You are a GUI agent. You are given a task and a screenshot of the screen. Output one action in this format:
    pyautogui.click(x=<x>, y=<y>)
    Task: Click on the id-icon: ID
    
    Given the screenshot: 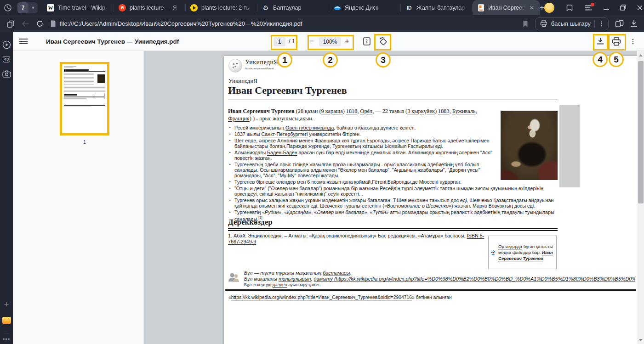 What is the action you would take?
    pyautogui.click(x=409, y=8)
    